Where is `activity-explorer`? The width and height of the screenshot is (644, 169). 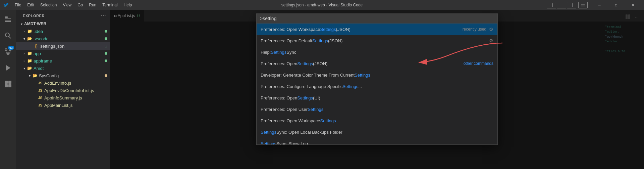 activity-explorer is located at coordinates (8, 19).